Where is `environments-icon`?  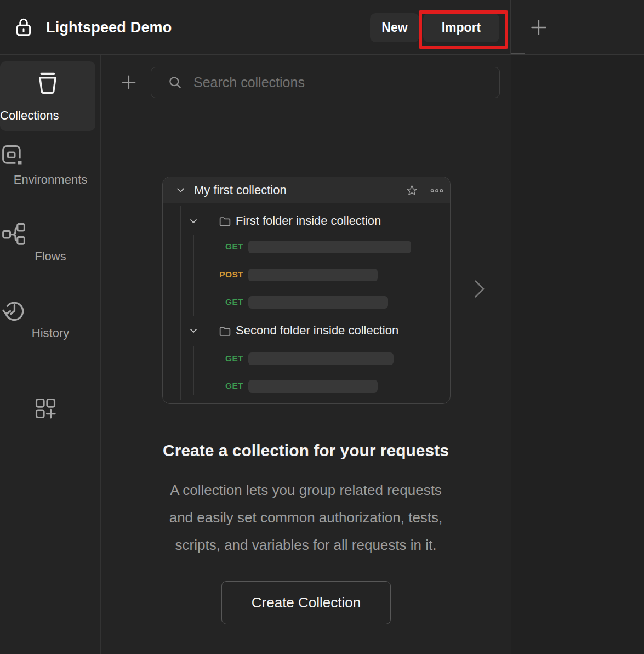 environments-icon is located at coordinates (50, 156).